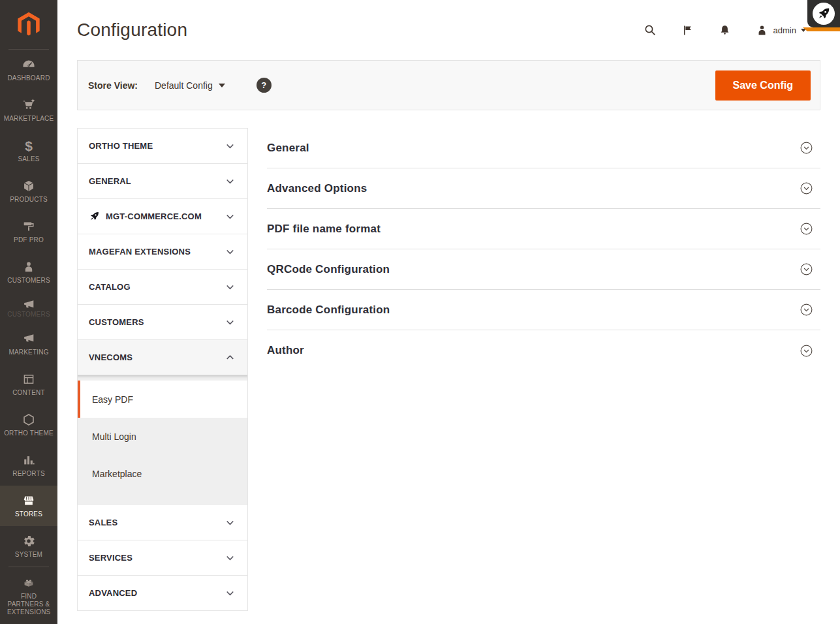  I want to click on page-header: Configuration admin, so click(449, 30).